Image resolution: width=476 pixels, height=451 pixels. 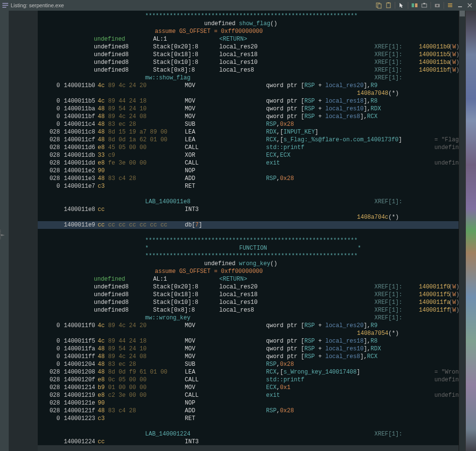 I want to click on code-line: 01400011b04c 89 4c 24 20MOVqword ptr [RS…, so click(x=248, y=86).